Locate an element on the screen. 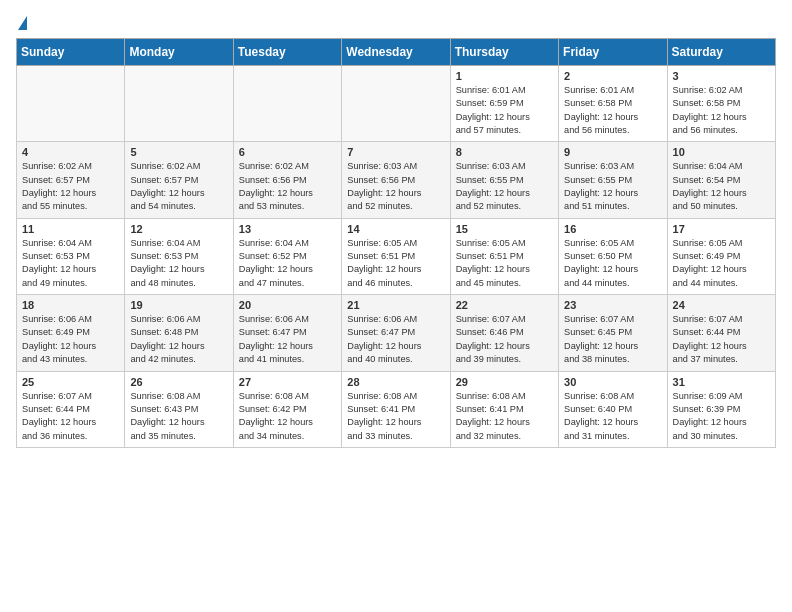 The width and height of the screenshot is (792, 612). calendar-cell: 1Sunrise: 6:01 AMSunset: 6:59 PMDaylight… is located at coordinates (504, 104).